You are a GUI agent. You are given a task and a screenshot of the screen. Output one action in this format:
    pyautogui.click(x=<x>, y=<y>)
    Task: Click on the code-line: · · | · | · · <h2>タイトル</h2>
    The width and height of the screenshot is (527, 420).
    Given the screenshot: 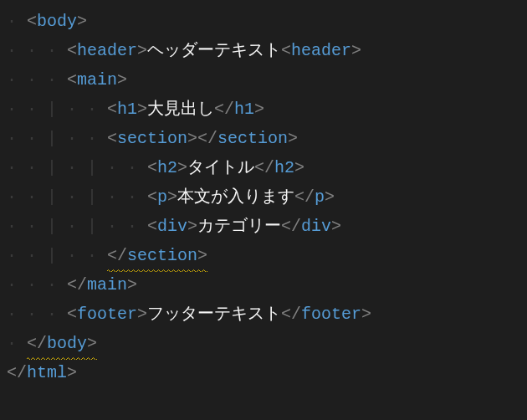 What is the action you would take?
    pyautogui.click(x=264, y=167)
    